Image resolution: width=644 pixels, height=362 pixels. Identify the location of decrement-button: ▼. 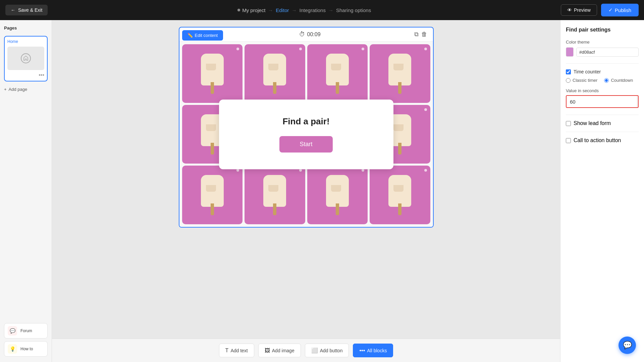
(638, 105).